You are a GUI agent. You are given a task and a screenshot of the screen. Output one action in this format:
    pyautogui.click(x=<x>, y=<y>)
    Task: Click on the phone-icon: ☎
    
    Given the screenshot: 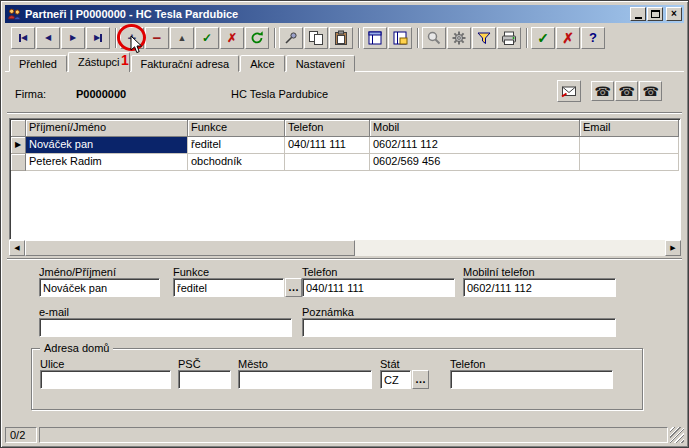 What is the action you would take?
    pyautogui.click(x=602, y=92)
    